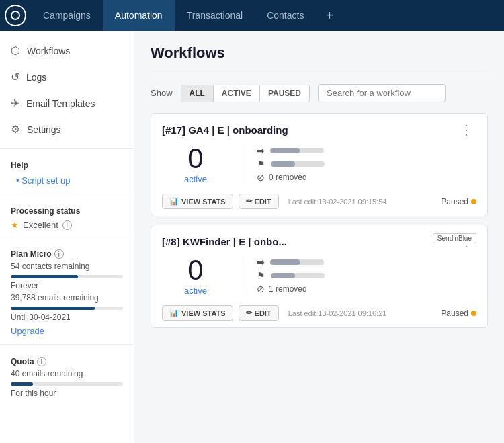 Image resolution: width=504 pixels, height=443 pixels. Describe the element at coordinates (67, 277) in the screenshot. I see `contacts-progress` at that location.